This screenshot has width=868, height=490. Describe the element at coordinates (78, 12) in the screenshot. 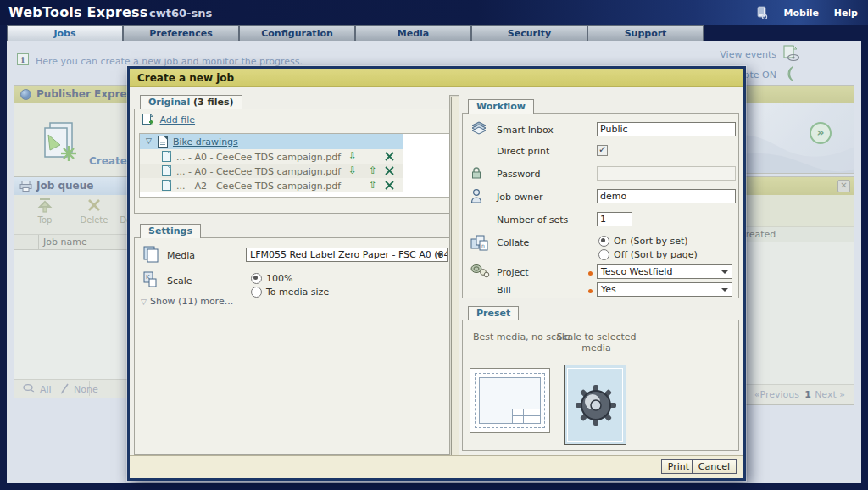

I see `app-title: WebTools Express` at that location.